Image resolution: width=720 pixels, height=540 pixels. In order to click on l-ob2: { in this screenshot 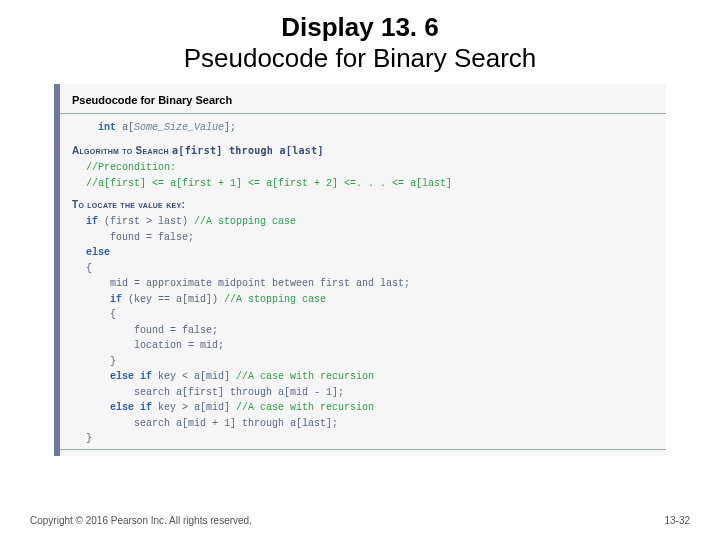, I will do `click(101, 314)`.